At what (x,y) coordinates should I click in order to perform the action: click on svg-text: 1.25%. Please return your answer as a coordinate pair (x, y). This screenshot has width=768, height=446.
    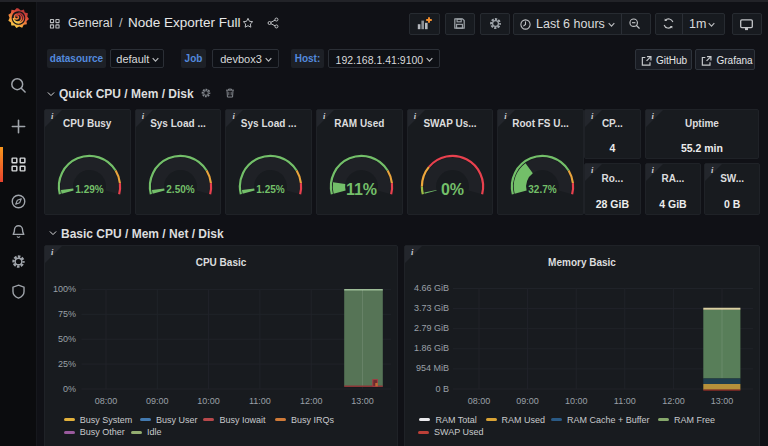
    Looking at the image, I should click on (271, 190).